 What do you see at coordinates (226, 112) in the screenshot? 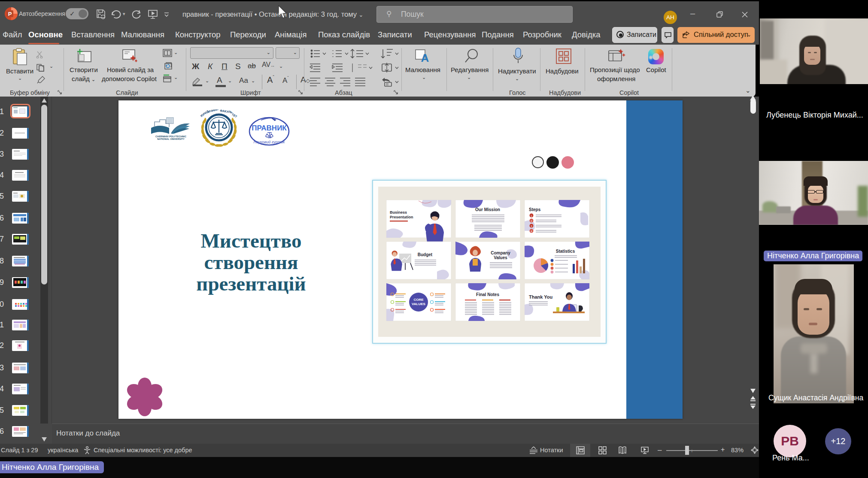
I see `svg-text: ФАКУЛЬ` at bounding box center [226, 112].